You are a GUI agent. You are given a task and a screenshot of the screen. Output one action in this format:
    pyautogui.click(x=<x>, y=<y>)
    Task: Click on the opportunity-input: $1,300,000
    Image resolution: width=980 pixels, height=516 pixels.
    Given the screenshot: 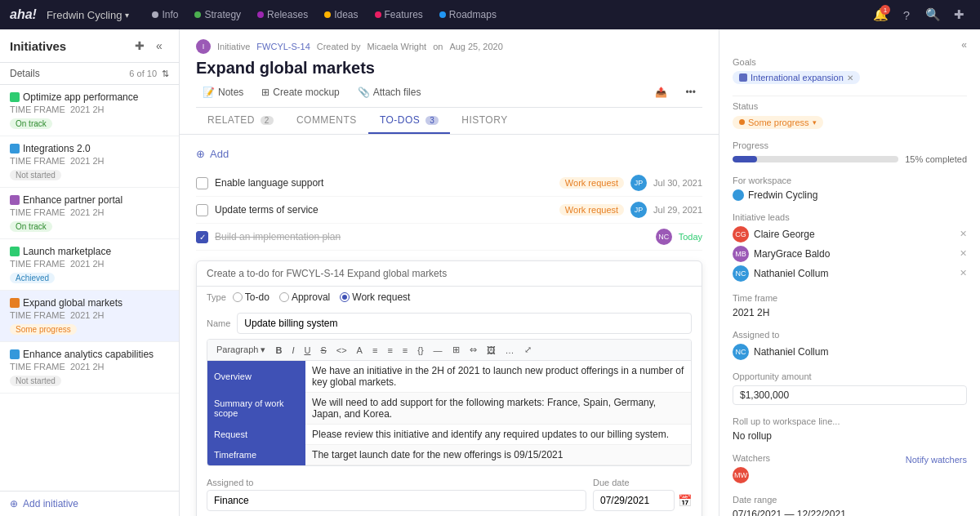 What is the action you would take?
    pyautogui.click(x=849, y=395)
    